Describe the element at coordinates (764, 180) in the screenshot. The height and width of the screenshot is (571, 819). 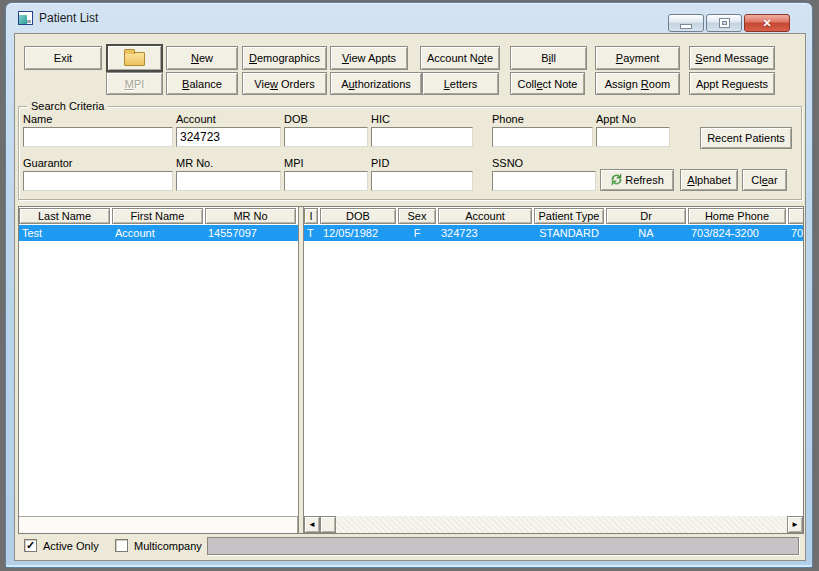
I see `clear-button: Clear` at that location.